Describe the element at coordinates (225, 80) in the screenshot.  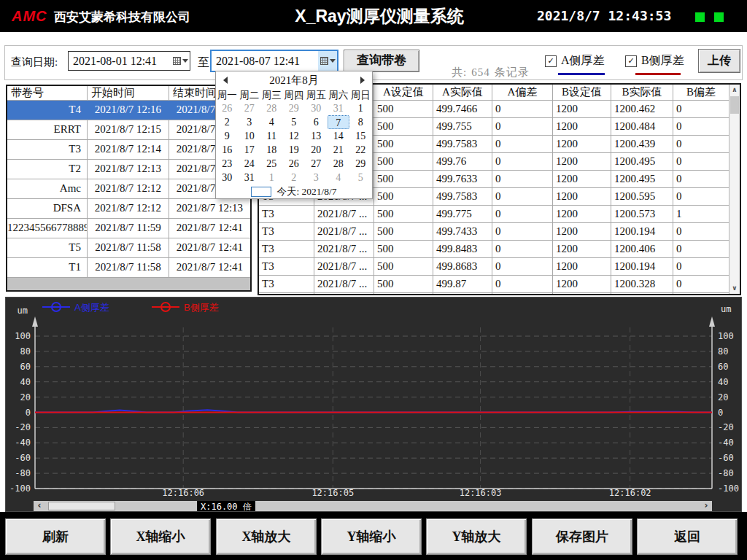
I see `prev-month-icon` at that location.